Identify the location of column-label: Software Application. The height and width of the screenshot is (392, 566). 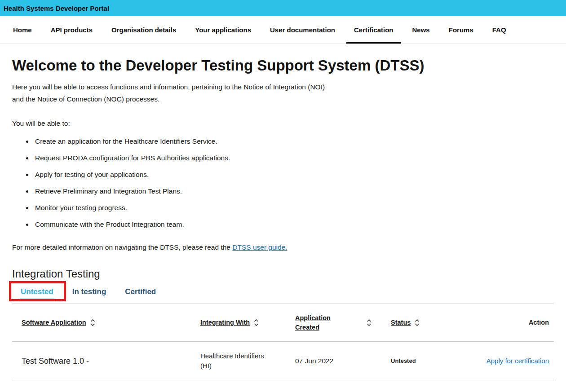
(54, 322).